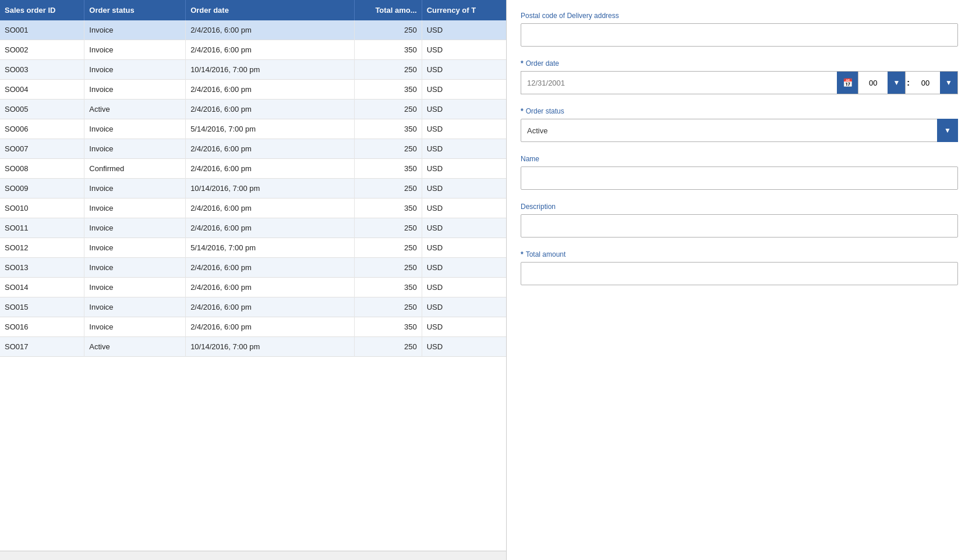 The height and width of the screenshot is (560, 972). I want to click on table-header-row: Sales order ID Order status Order date T…, so click(253, 10).